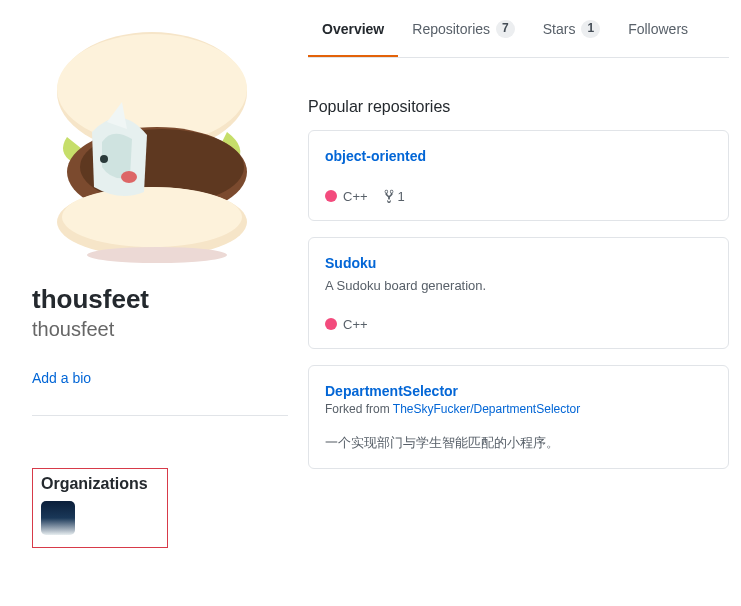 Image resolution: width=741 pixels, height=606 pixels. Describe the element at coordinates (389, 196) in the screenshot. I see `fork-icon` at that location.